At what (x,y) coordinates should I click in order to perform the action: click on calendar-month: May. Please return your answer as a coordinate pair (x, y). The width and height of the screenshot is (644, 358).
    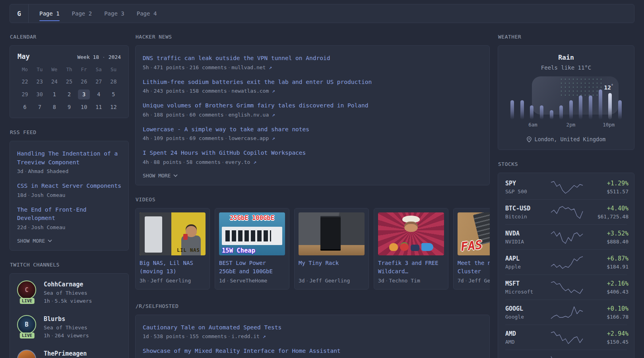
    Looking at the image, I should click on (24, 56).